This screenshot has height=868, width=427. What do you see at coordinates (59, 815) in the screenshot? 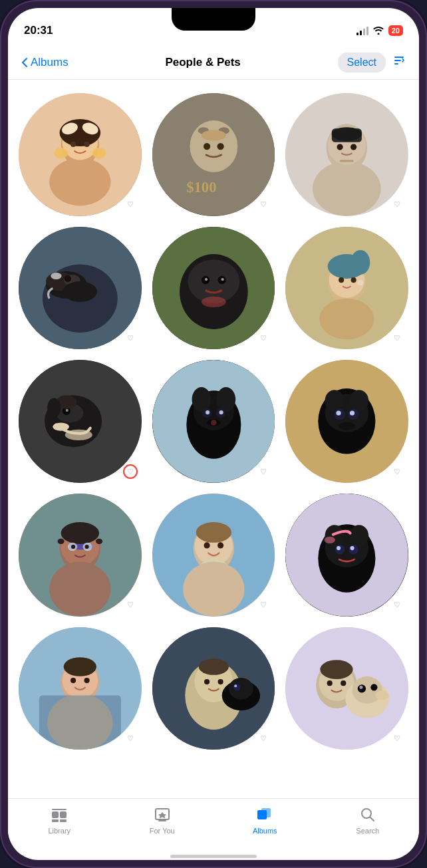
I see `library-icon` at bounding box center [59, 815].